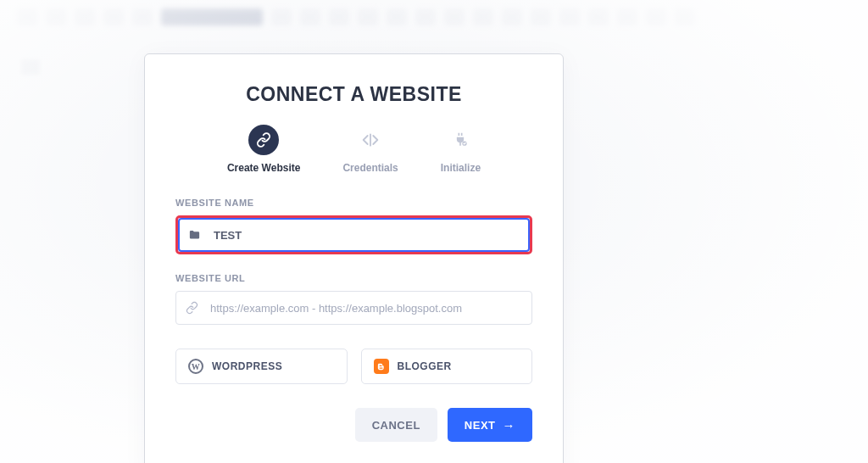 Image resolution: width=868 pixels, height=463 pixels. I want to click on website-url-label: WEBSITE URL, so click(354, 278).